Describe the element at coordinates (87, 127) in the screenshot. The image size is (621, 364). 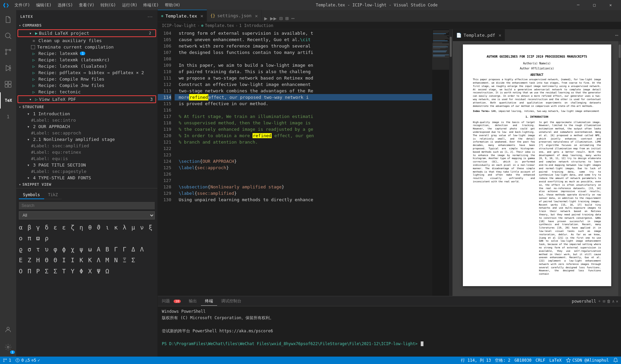
I see `approach-item: ▾ 2 OUR APPROACH` at that location.